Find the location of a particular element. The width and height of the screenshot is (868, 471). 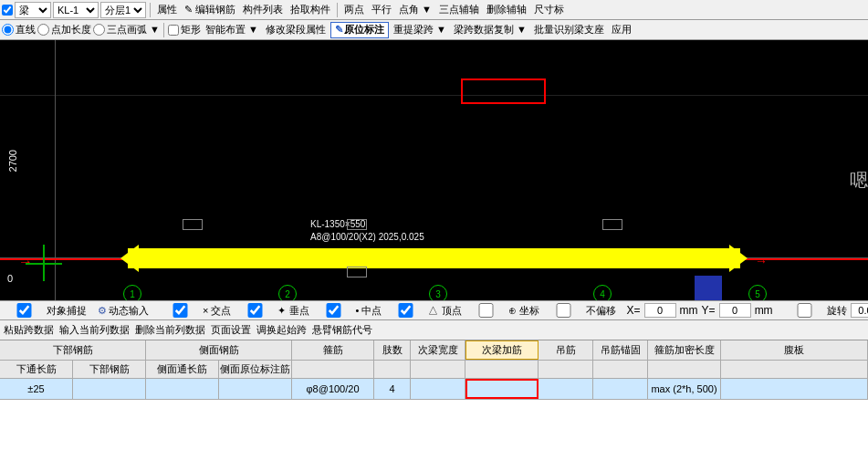

re-extract-button: 重提梁跨 ▼ is located at coordinates (420, 30).